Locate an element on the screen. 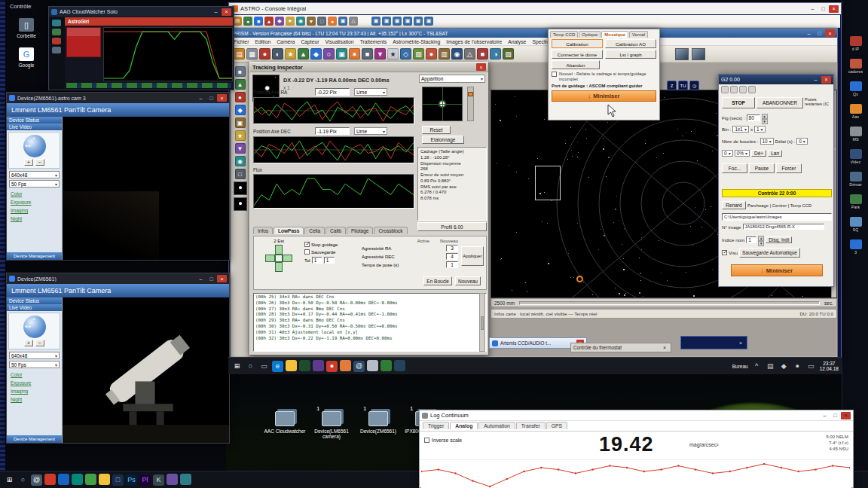 This screenshot has height=488, width=868. shortcut-cadores: cadores is located at coordinates (856, 66).